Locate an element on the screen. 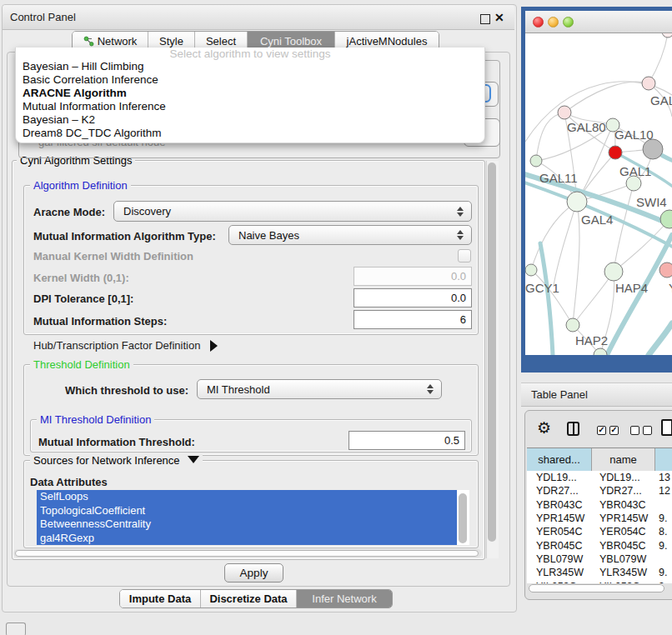  bottom-tabs: Impute Data Discretize Data Infer Networ… is located at coordinates (256, 598).